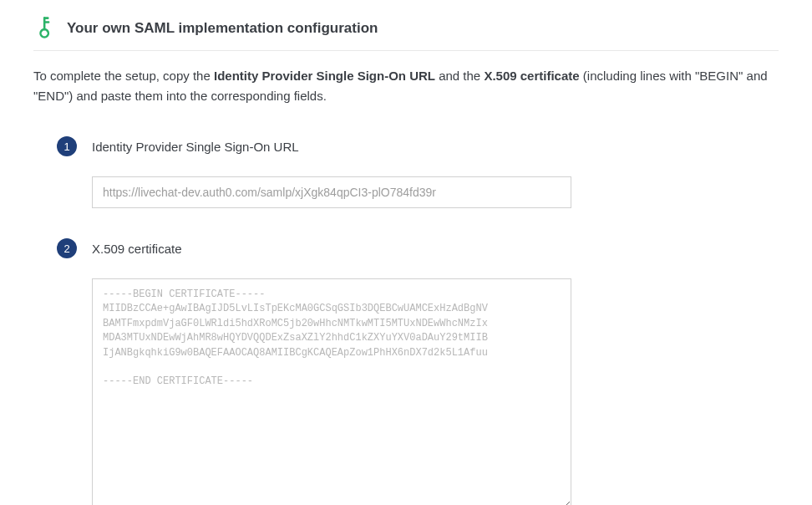 This screenshot has width=812, height=505. I want to click on step-sso: 1 Identity Provider Single Sign-On URL, so click(418, 172).